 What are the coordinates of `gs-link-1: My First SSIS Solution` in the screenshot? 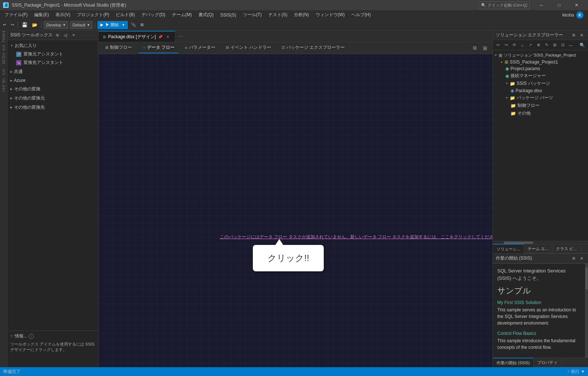 It's located at (519, 303).